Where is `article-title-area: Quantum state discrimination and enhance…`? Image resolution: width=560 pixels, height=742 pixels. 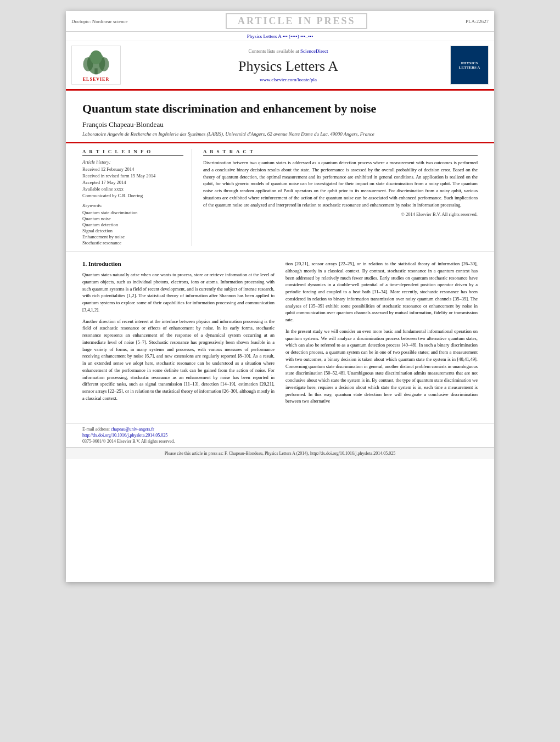
article-title-area: Quantum state discrimination and enhance… is located at coordinates (280, 117).